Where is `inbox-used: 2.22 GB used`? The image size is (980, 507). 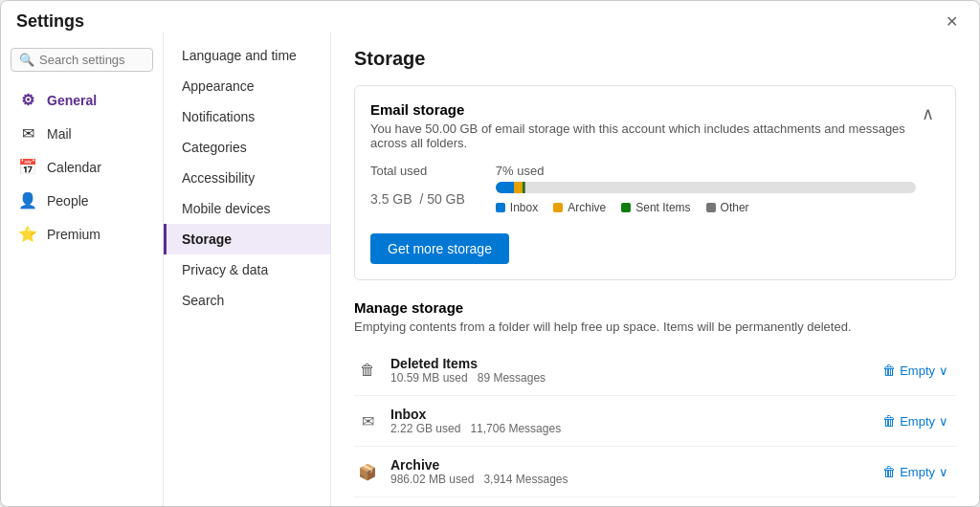
inbox-used: 2.22 GB used is located at coordinates (425, 429).